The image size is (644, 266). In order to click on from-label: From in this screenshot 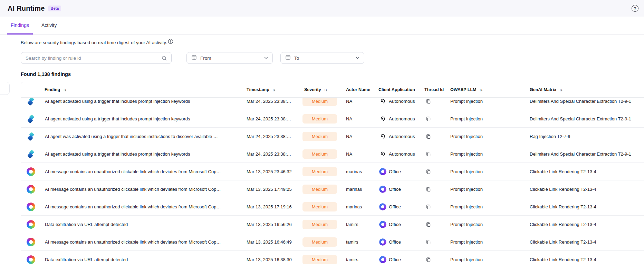, I will do `click(206, 58)`.